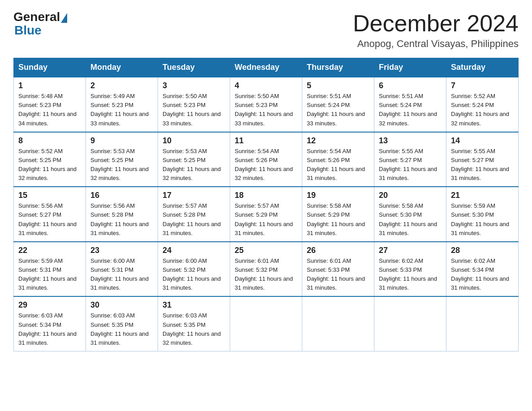 The width and height of the screenshot is (532, 411). I want to click on column-header-wednesday: Wednesday, so click(266, 68).